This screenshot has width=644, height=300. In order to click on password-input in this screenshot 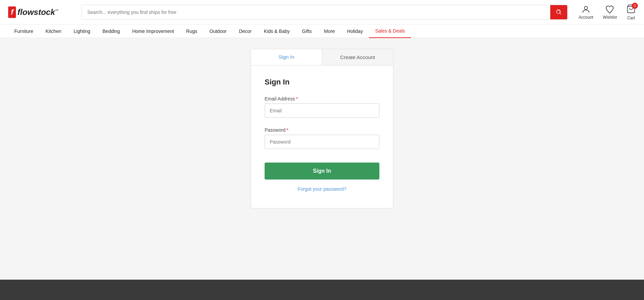, I will do `click(322, 142)`.